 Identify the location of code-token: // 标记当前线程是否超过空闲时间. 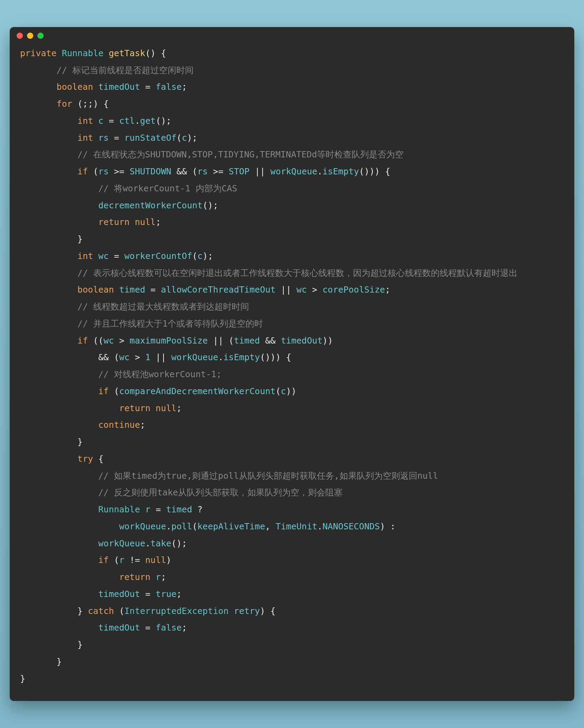
(125, 70).